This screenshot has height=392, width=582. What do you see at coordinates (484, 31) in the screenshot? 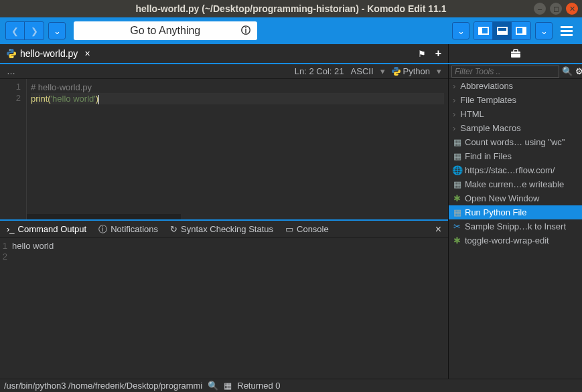
I see `layout-left-icon` at bounding box center [484, 31].